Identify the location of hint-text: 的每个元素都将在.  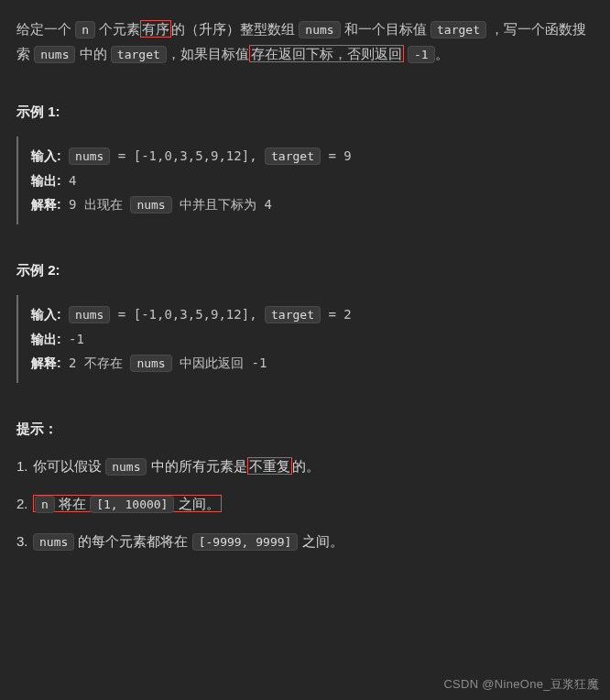
(133, 541).